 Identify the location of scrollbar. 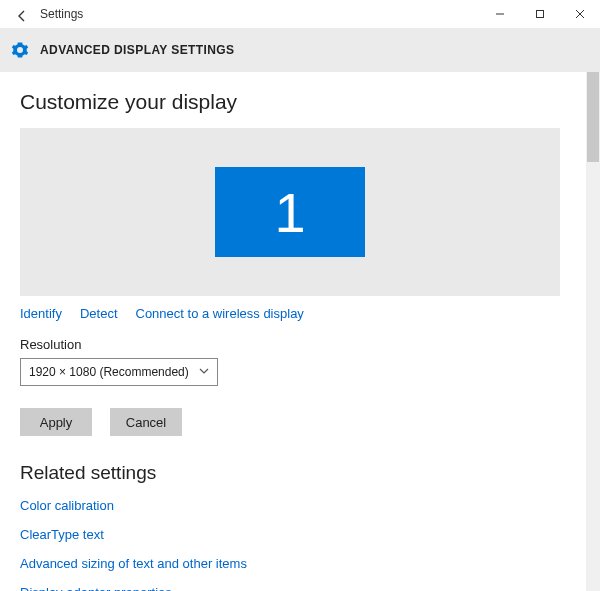
(593, 332).